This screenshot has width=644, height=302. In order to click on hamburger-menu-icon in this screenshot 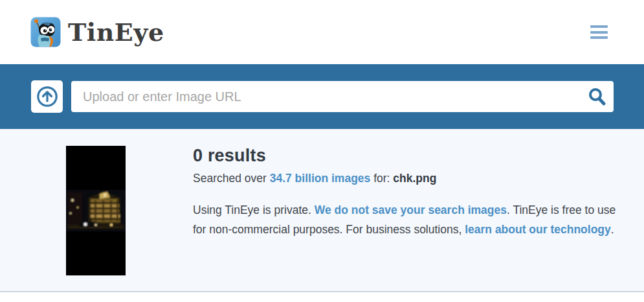, I will do `click(599, 32)`.